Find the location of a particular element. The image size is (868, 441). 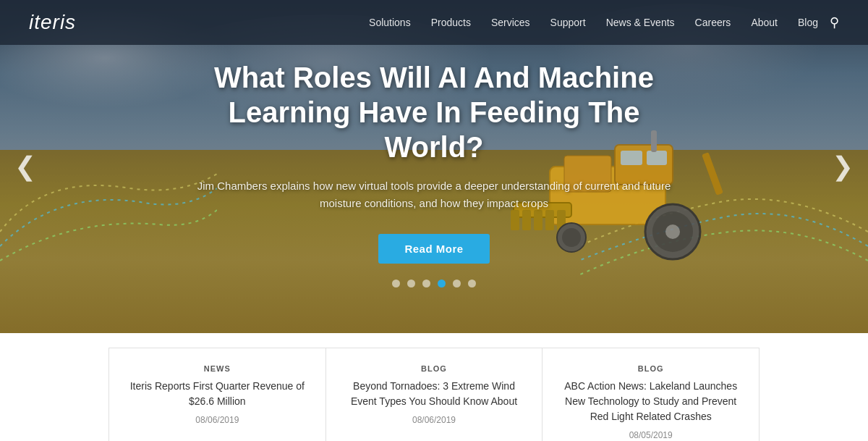

nav-careers: Careers is located at coordinates (713, 22).